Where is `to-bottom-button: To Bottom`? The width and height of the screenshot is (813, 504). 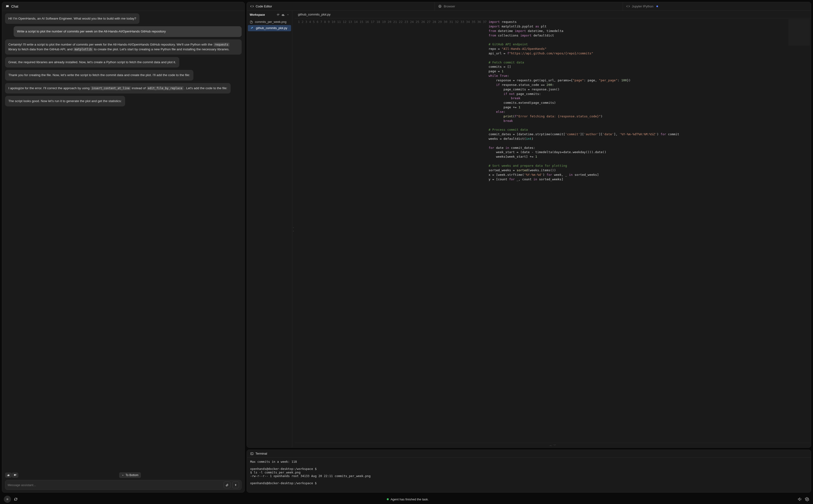
to-bottom-button: To Bottom is located at coordinates (130, 475).